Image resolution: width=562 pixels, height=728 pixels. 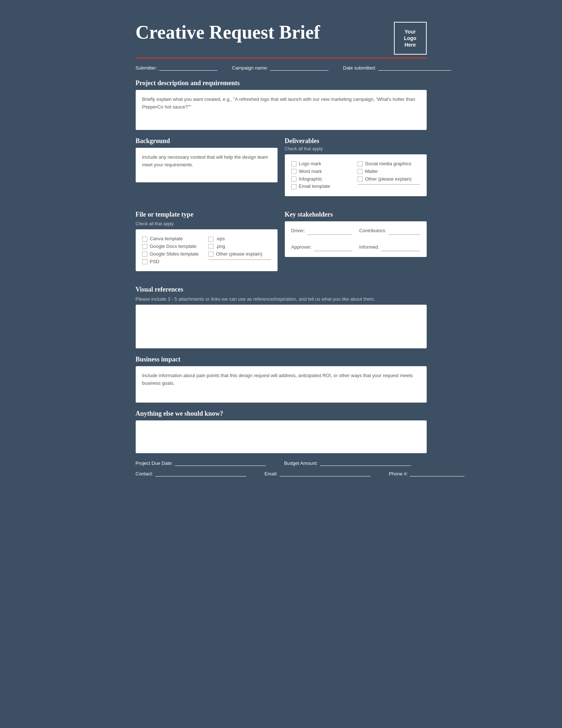 I want to click on date-label: Date submitted:, so click(x=359, y=68).